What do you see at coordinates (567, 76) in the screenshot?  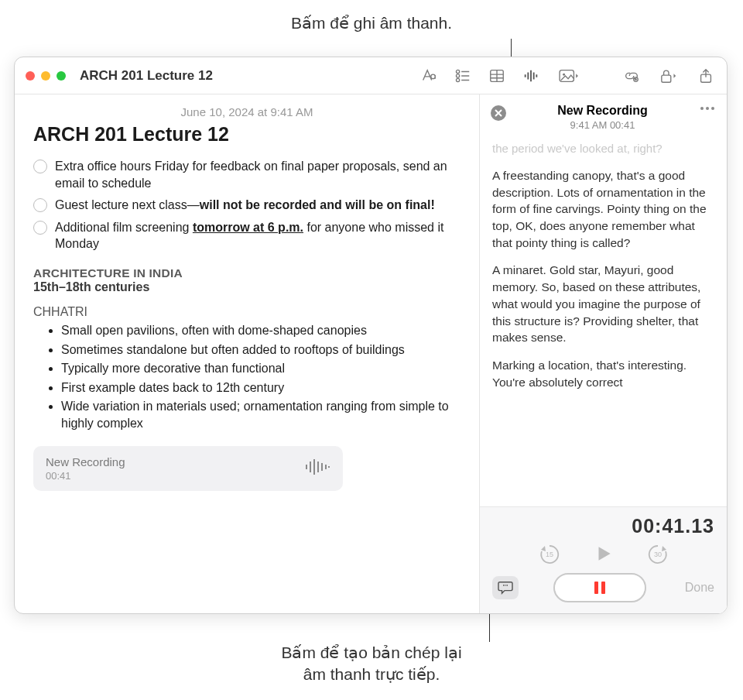 I see `toolbar` at bounding box center [567, 76].